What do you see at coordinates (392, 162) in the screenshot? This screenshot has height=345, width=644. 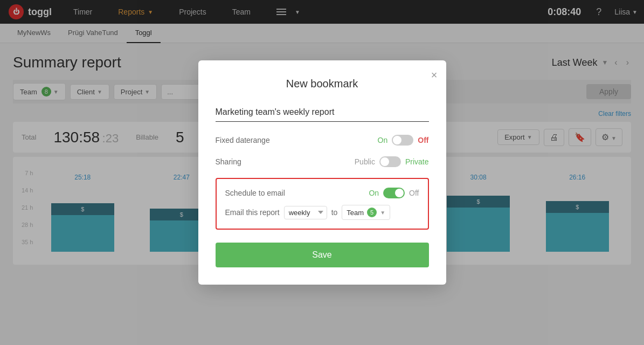 I see `sharing-toggle-group: Public Private` at bounding box center [392, 162].